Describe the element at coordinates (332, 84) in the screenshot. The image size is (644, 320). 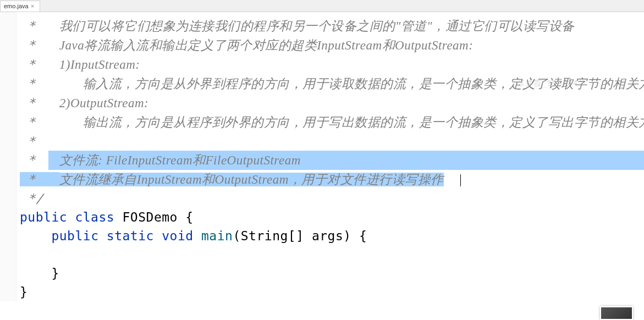
I see `code-line: * 输入流，方向是从外界到程序的方向，用于读取数据的流，是一个抽象类，定义了读取…` at that location.